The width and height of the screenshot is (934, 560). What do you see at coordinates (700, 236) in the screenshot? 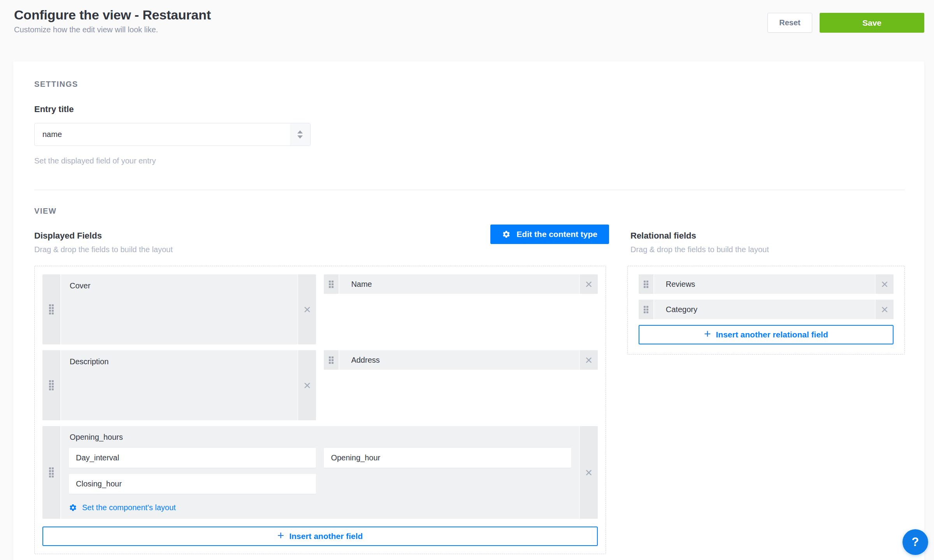
I see `relational-fields-title: Relational fields` at bounding box center [700, 236].